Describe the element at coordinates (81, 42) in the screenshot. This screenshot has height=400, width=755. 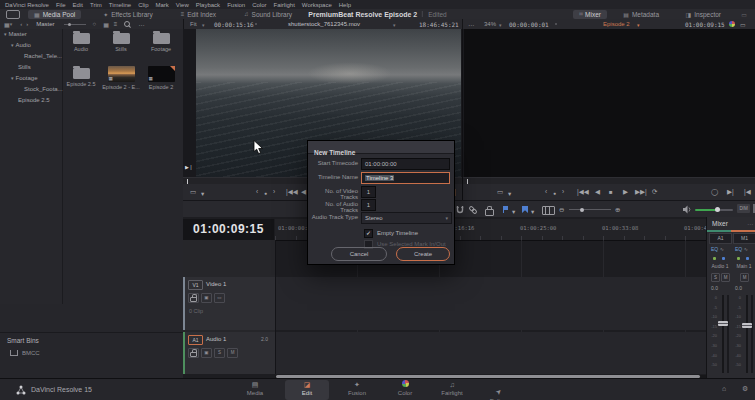
I see `grid-item-audio: Audio` at that location.